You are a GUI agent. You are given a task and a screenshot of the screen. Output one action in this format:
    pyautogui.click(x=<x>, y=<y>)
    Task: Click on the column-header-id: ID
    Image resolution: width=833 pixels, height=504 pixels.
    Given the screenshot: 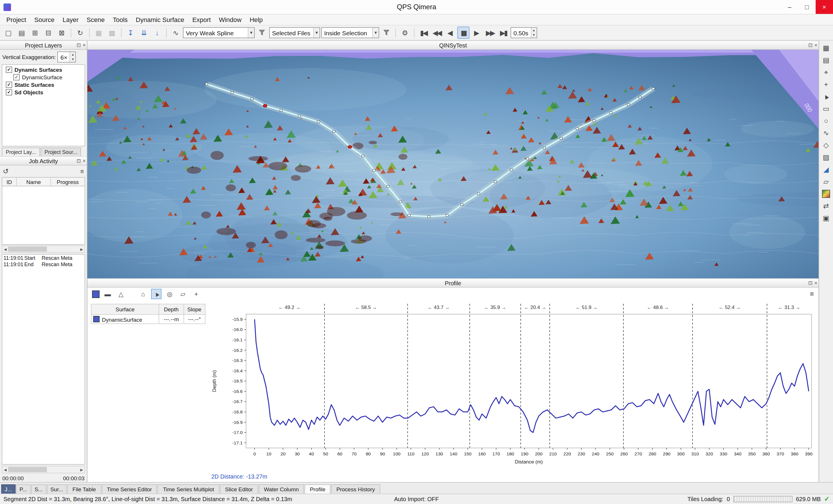 What is the action you would take?
    pyautogui.click(x=9, y=182)
    